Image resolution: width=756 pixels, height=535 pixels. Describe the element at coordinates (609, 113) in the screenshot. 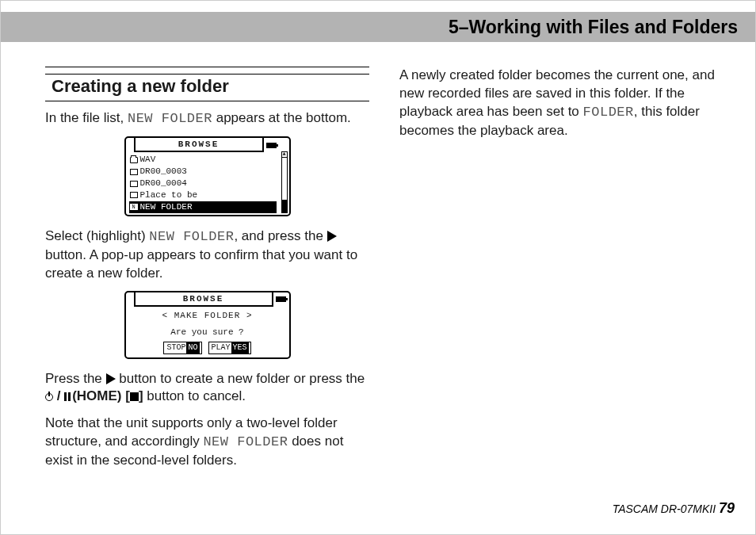

I see `lcd-text-folder: FOLDER` at that location.